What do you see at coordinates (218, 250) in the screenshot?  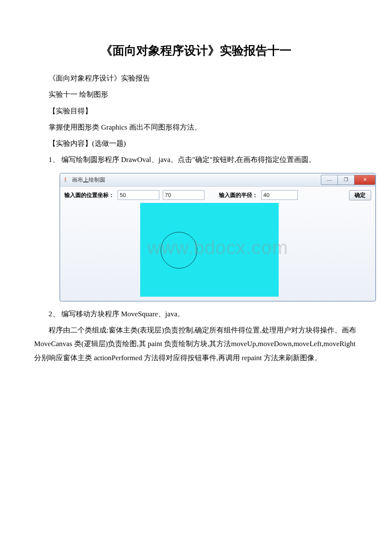 I see `canvas-area: www.bdocx.com` at bounding box center [218, 250].